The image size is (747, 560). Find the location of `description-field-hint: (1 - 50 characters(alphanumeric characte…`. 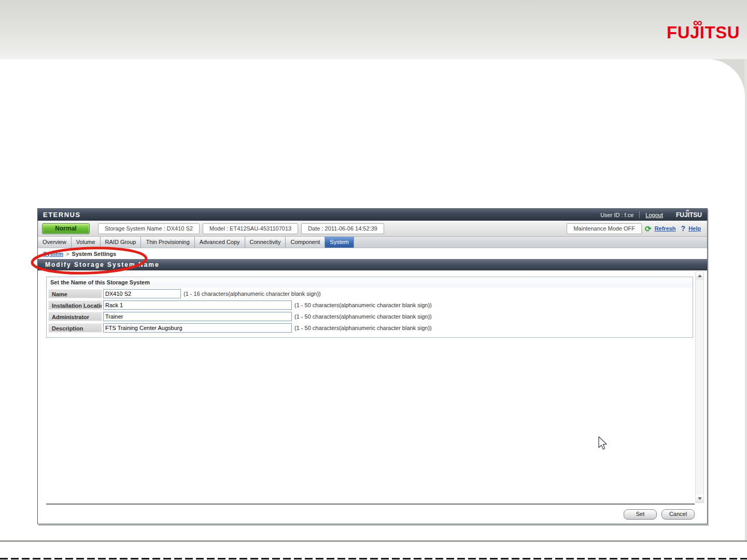

description-field-hint: (1 - 50 characters(alphanumeric characte… is located at coordinates (363, 328).